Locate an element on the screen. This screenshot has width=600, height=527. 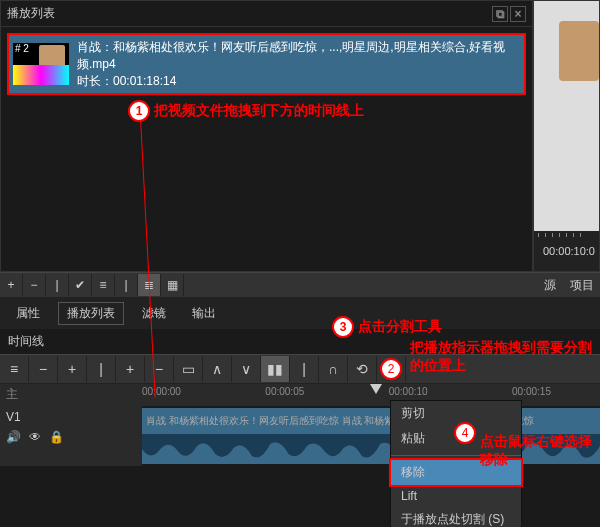
ctx-remove: 移除 is located at coordinates (456, 472).